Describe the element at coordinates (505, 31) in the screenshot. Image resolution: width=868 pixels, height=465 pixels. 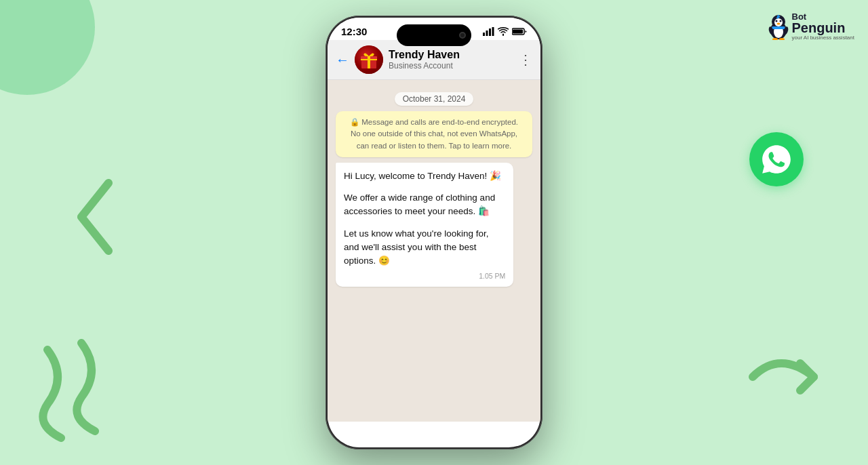
I see `status-icons` at that location.